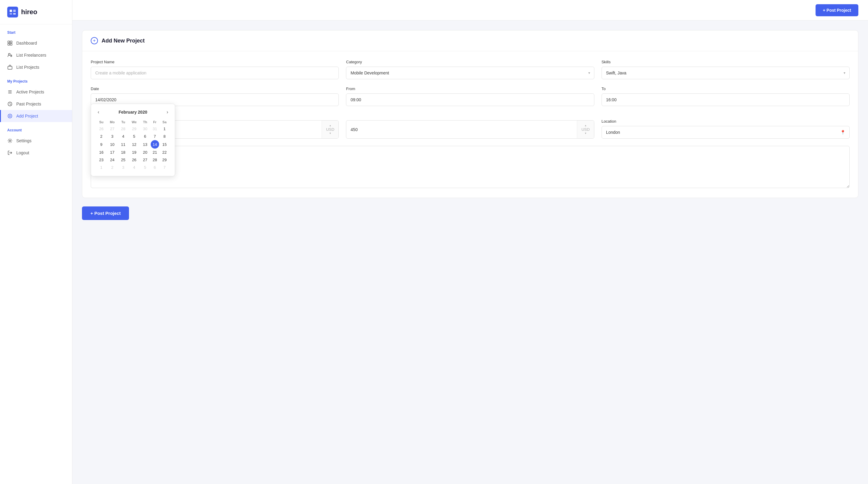  Describe the element at coordinates (134, 122) in the screenshot. I see `cal-dow-we: We` at that location.